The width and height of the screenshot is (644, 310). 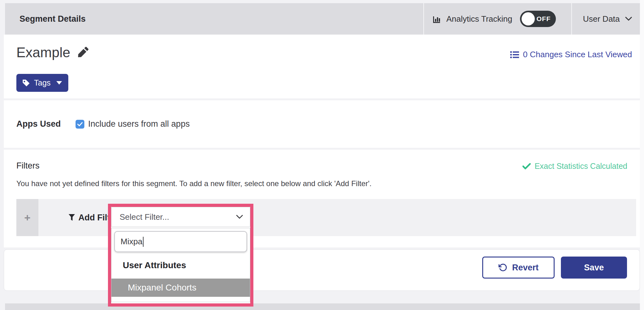 What do you see at coordinates (181, 288) in the screenshot?
I see `option-mixpanel-cohorts: Mixpanel Cohorts` at bounding box center [181, 288].